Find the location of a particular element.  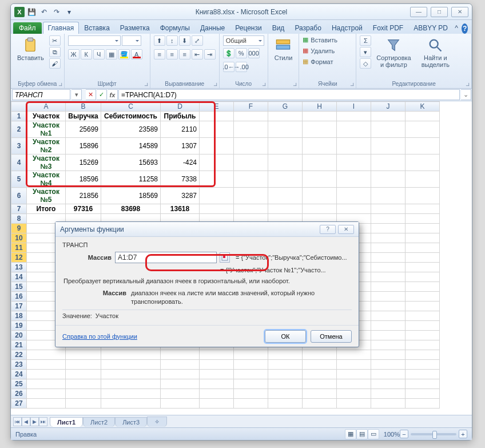

zoom-in-button: + is located at coordinates (463, 434).